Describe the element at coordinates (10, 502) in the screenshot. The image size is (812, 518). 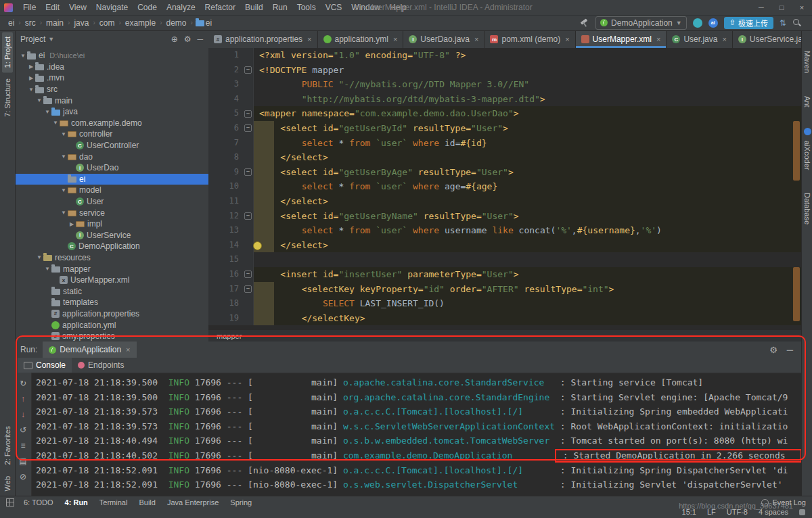
I see `tool-windows-icon` at that location.